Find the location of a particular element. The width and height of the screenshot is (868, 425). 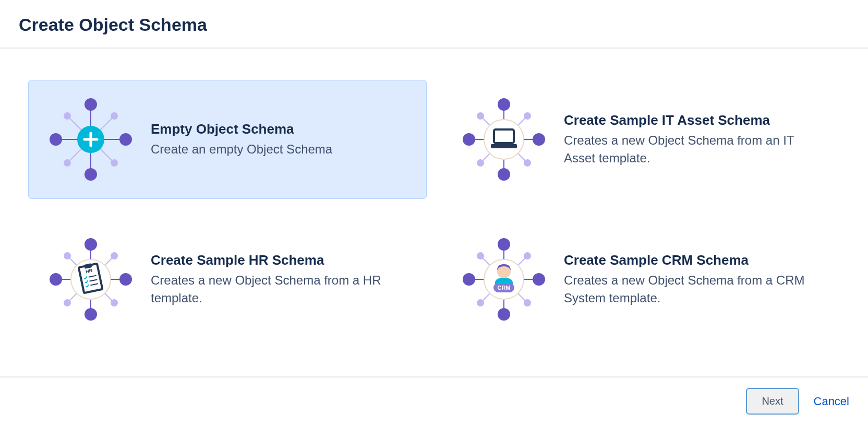

option-description: Creates a new Object Schema from a HR te… is located at coordinates (280, 289).